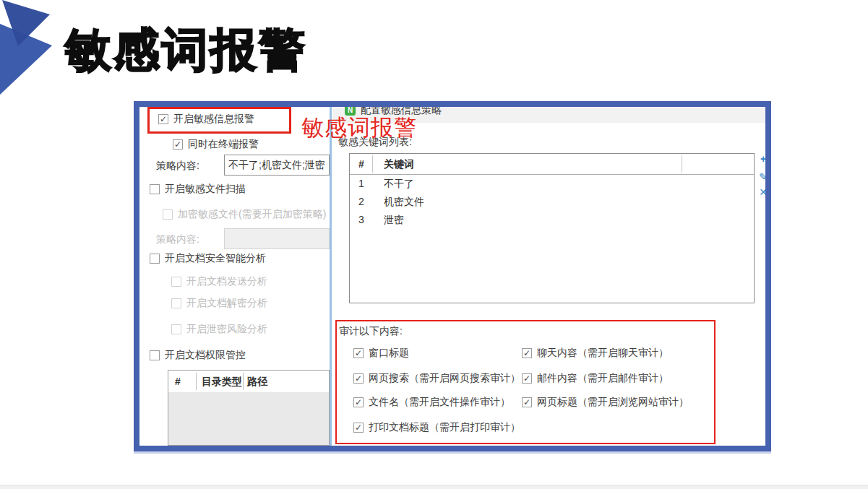  I want to click on left-checkbox-row-6: 开启文档安全智能分析, so click(208, 259).